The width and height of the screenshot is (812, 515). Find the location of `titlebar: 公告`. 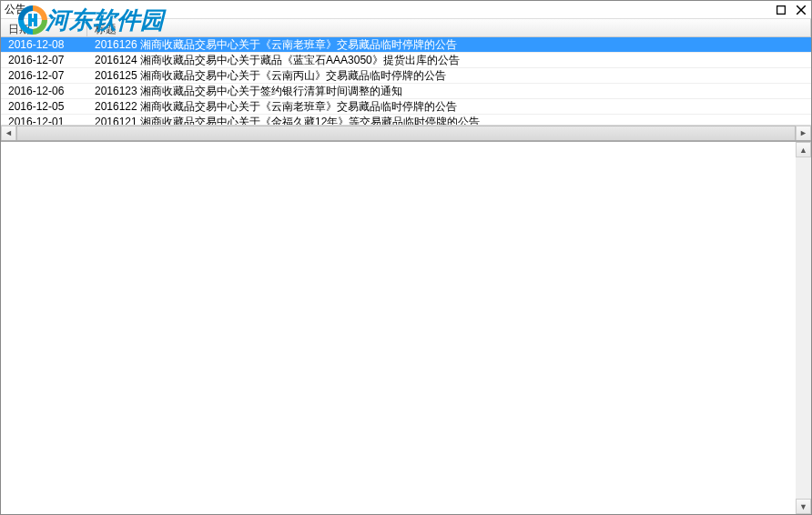

titlebar: 公告 is located at coordinates (406, 10).